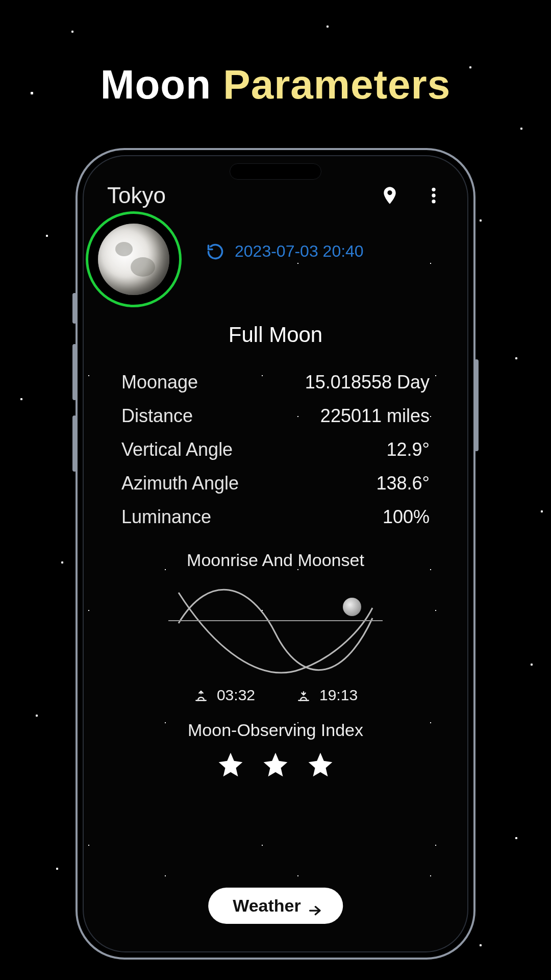 This screenshot has height=980, width=551. Describe the element at coordinates (375, 416) in the screenshot. I see `param-value: 225011 miles` at that location.